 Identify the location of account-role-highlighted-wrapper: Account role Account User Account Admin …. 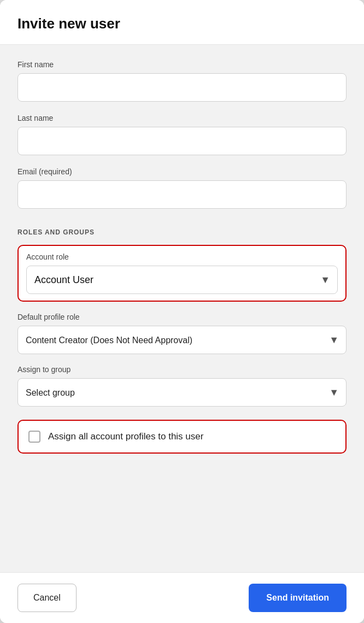
(182, 273).